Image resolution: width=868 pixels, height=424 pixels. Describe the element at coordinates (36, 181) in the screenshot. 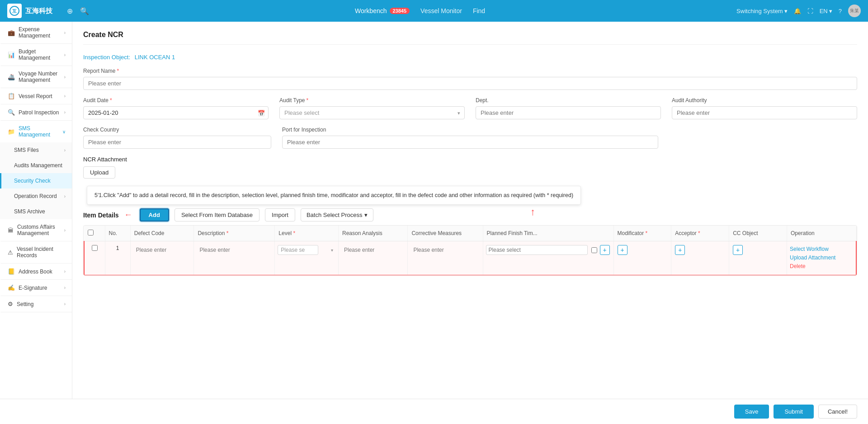

I see `sidebar-item-security-check: Security Check` at that location.